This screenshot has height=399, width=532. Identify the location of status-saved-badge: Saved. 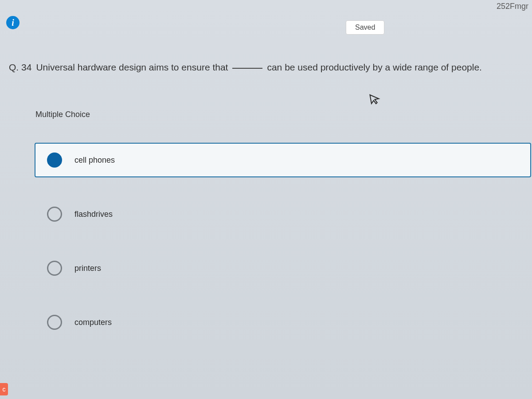
(365, 27).